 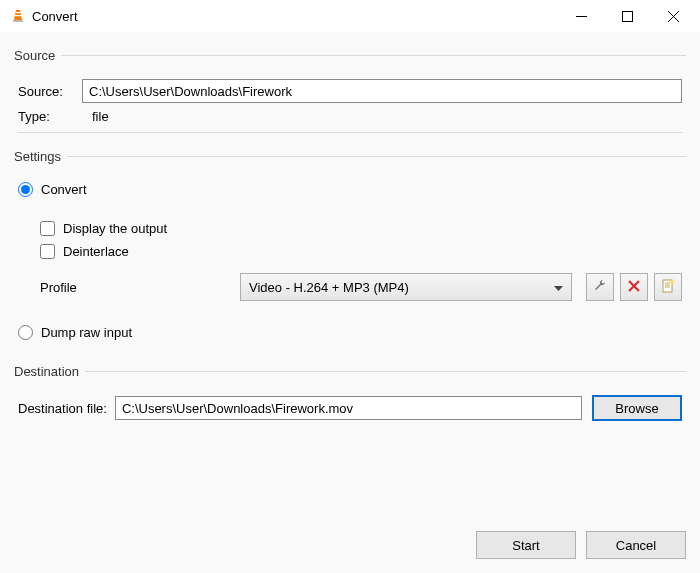 I want to click on profile-row: Profile Video - H.264 + MP3 (MP4), so click(x=361, y=287).